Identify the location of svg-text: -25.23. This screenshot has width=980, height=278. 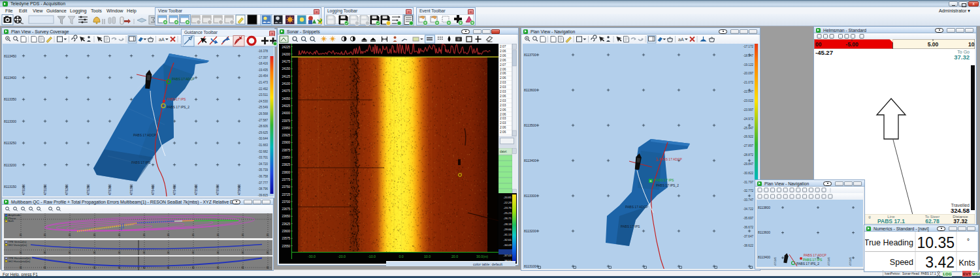
(508, 213).